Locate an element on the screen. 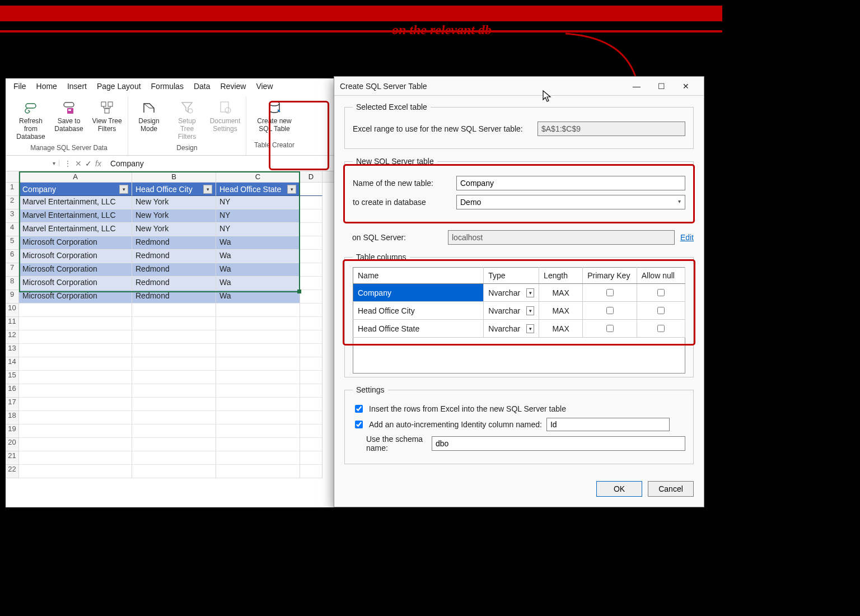  name-box: ▾ is located at coordinates (32, 164).